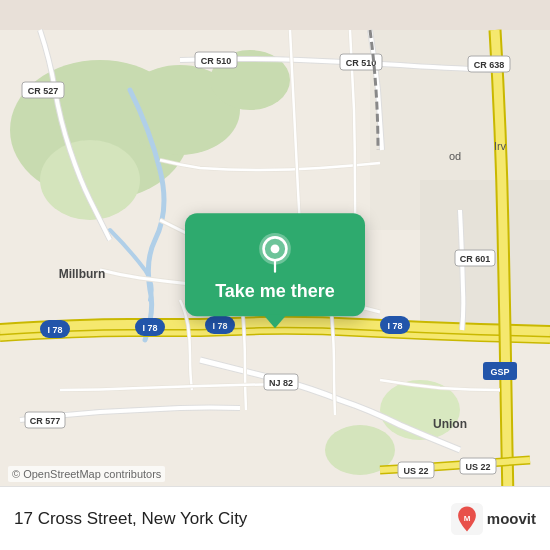  Describe the element at coordinates (490, 65) in the screenshot. I see `svg-text: CR 638` at that location.